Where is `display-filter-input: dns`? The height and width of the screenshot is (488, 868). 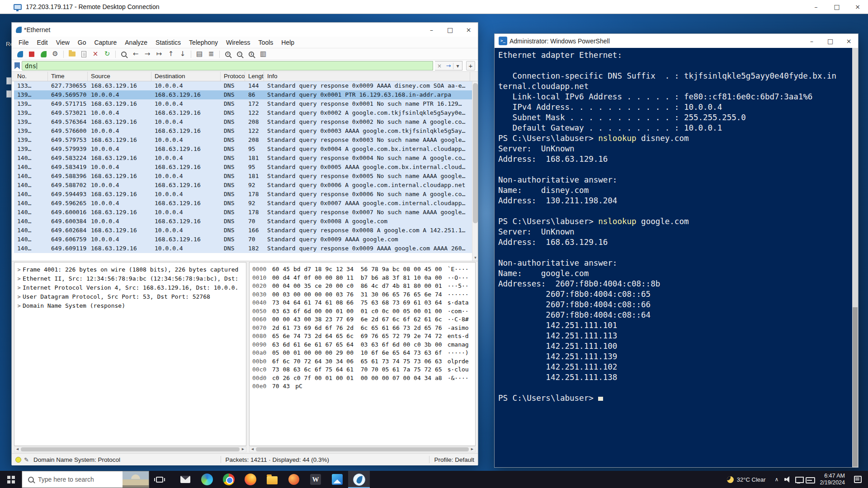
display-filter-input: dns is located at coordinates (227, 66).